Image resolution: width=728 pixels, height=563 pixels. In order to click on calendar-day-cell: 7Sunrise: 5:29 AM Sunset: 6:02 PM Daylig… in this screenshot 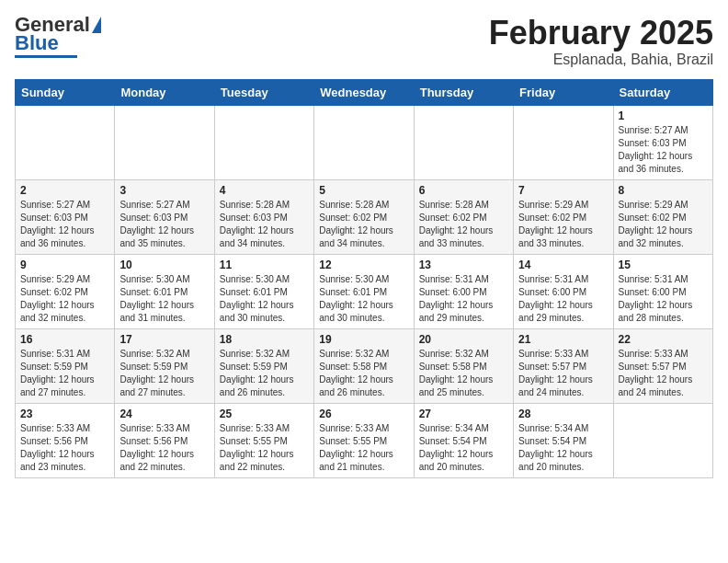, I will do `click(563, 217)`.